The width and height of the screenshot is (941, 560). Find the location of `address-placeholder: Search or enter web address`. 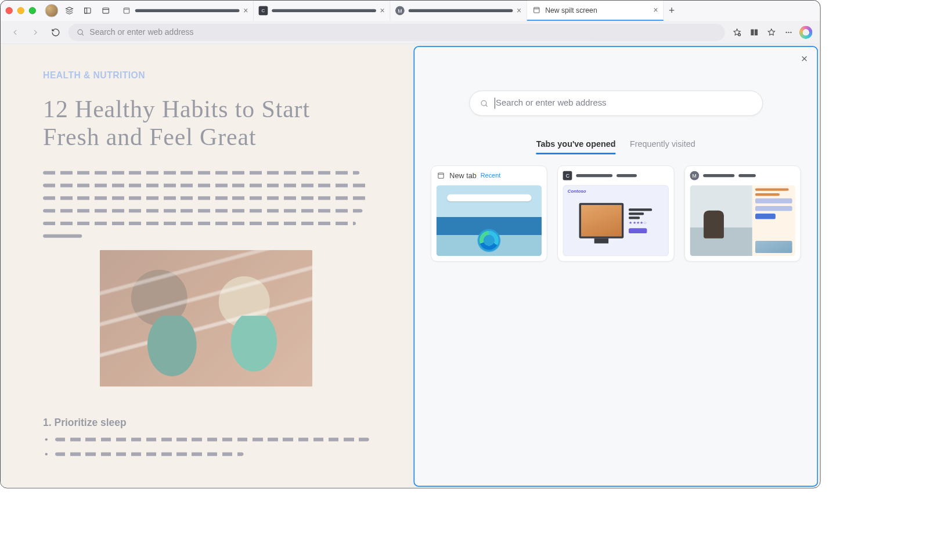

address-placeholder: Search or enter web address is located at coordinates (142, 32).